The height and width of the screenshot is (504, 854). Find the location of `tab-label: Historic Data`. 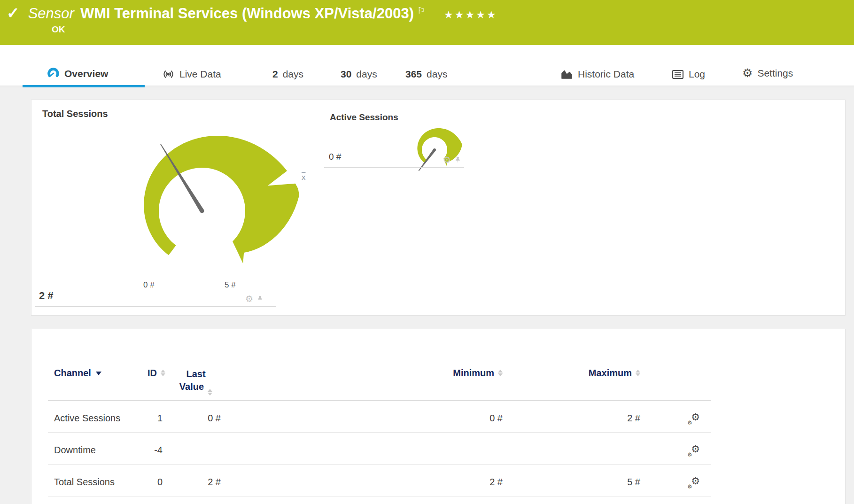

tab-label: Historic Data is located at coordinates (606, 74).